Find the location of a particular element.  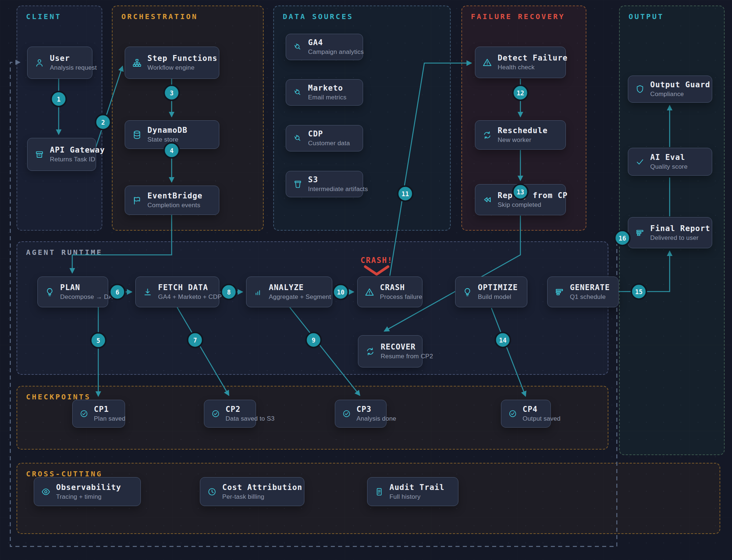

node-subtitle: Aggregate + Segment is located at coordinates (300, 297).